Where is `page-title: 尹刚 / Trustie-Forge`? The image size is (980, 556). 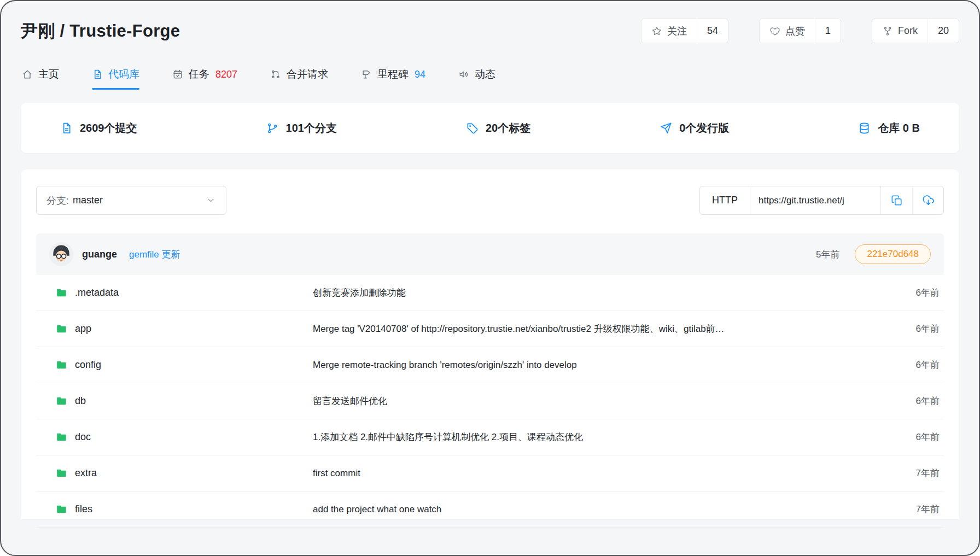 page-title: 尹刚 / Trustie-Forge is located at coordinates (101, 31).